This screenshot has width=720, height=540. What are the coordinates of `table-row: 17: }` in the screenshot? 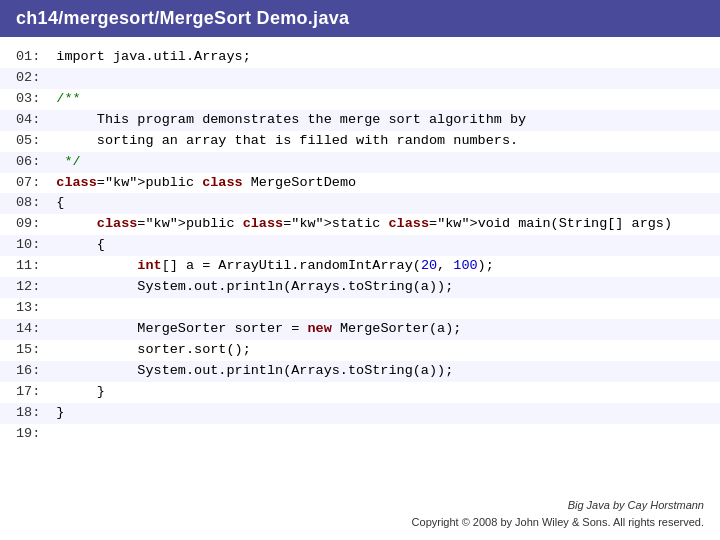 It's located at (360, 392).